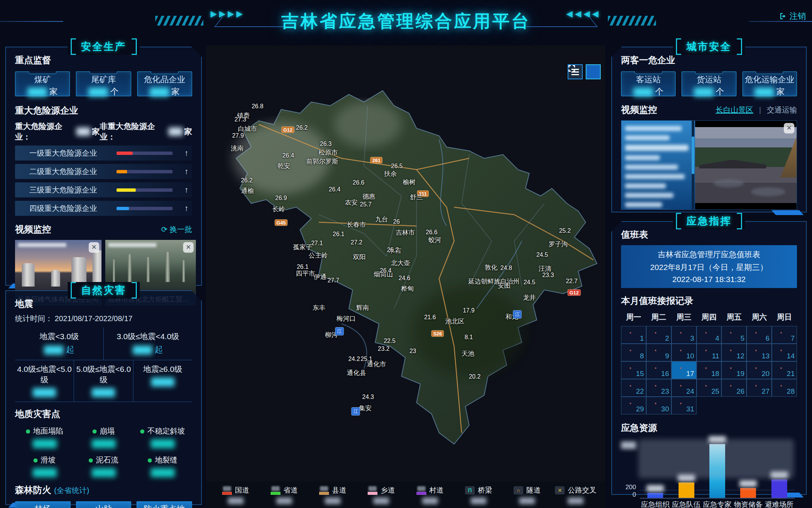 The image size is (812, 508). What do you see at coordinates (783, 16) in the screenshot?
I see `logout-icon` at bounding box center [783, 16].